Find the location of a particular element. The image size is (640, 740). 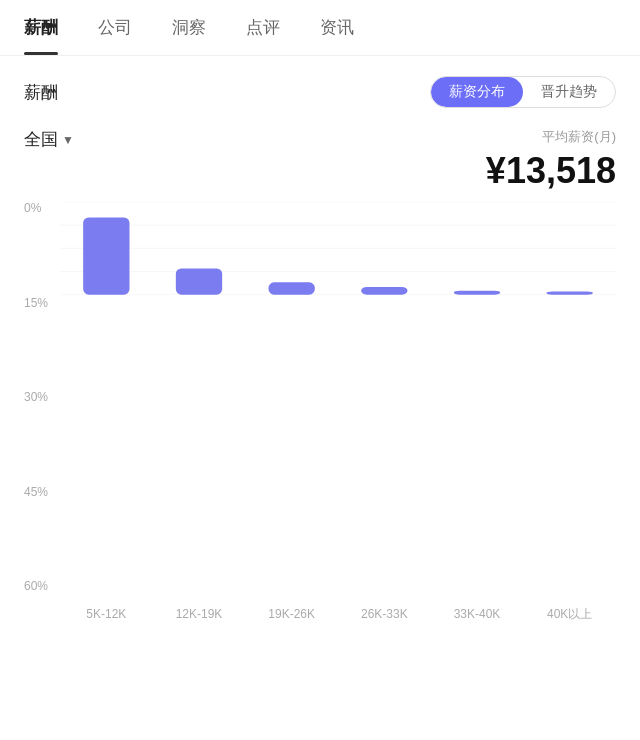

y-axis-label: 15% is located at coordinates (42, 303).